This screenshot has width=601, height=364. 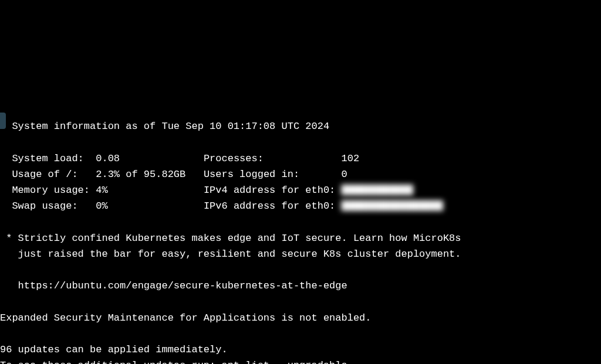 I want to click on promo-url: https://ubuntu.com/engage/secure-kuberne…, so click(x=174, y=286).